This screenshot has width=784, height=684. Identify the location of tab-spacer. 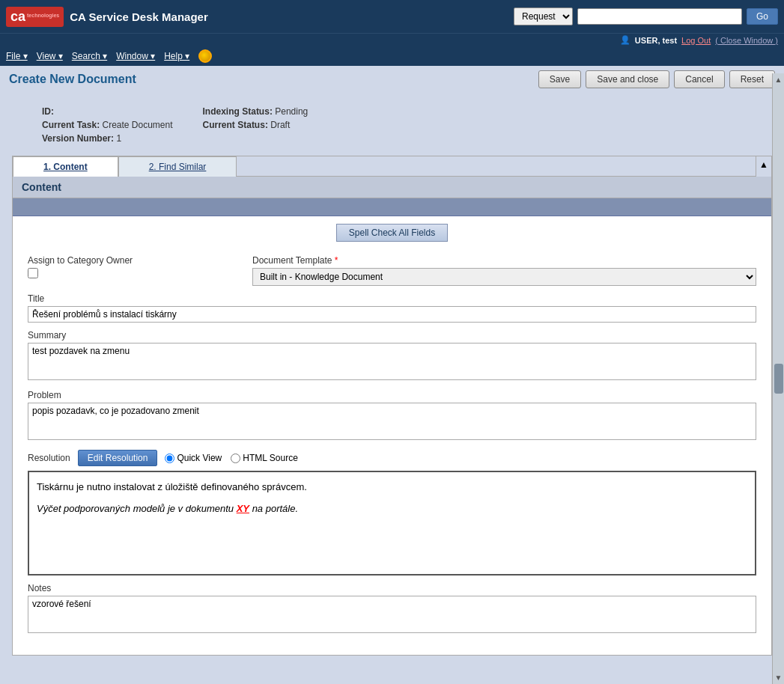
(496, 166).